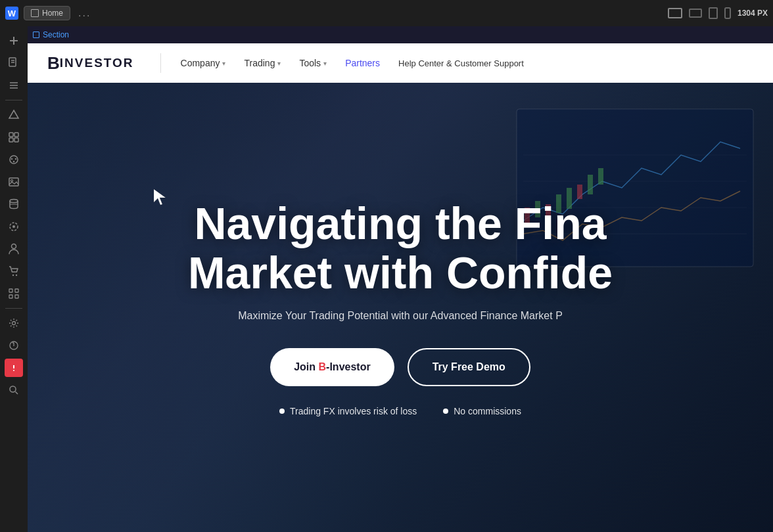 The image size is (773, 532). I want to click on components-icon, so click(14, 115).